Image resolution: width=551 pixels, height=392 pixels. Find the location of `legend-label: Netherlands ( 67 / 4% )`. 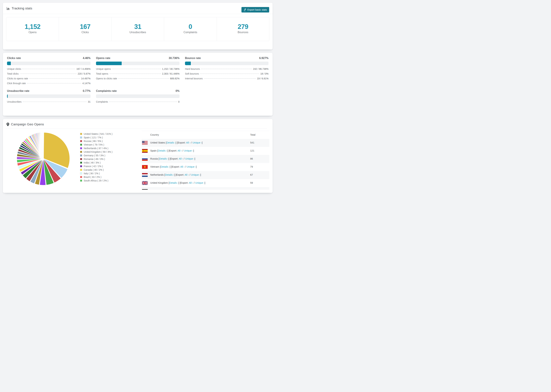

legend-label: Netherlands ( 67 / 4% ) is located at coordinates (96, 148).